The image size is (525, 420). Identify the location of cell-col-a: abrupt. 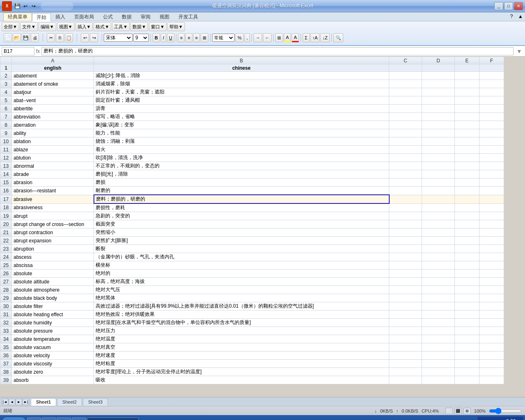
(53, 216).